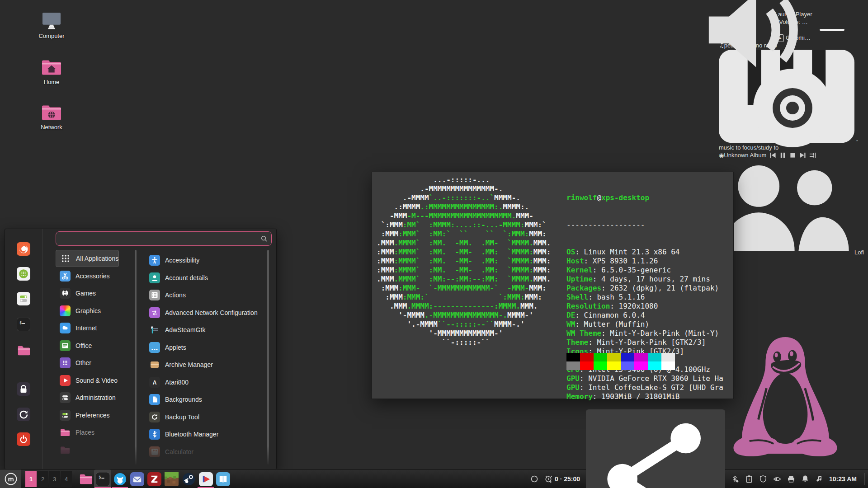 Image resolution: width=868 pixels, height=488 pixels. I want to click on category-other: Other, so click(96, 363).